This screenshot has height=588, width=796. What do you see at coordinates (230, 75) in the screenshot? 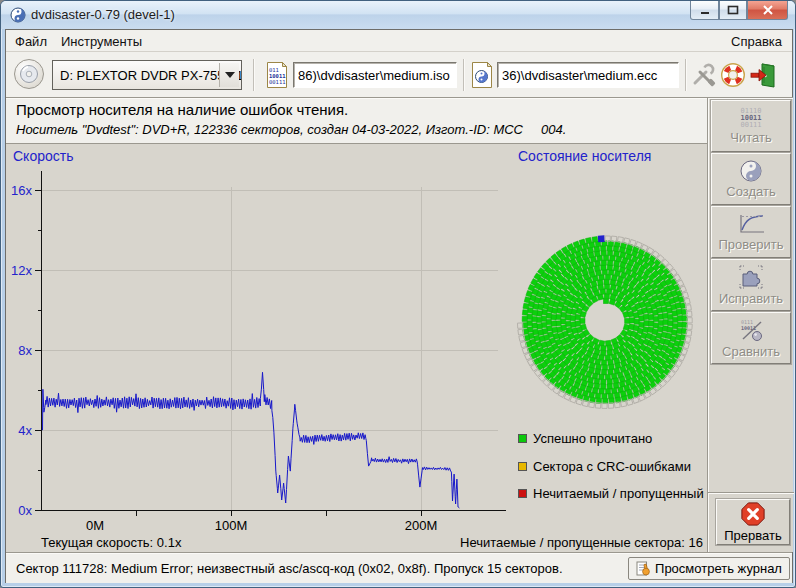
I see `chevron-down-icon` at bounding box center [230, 75].